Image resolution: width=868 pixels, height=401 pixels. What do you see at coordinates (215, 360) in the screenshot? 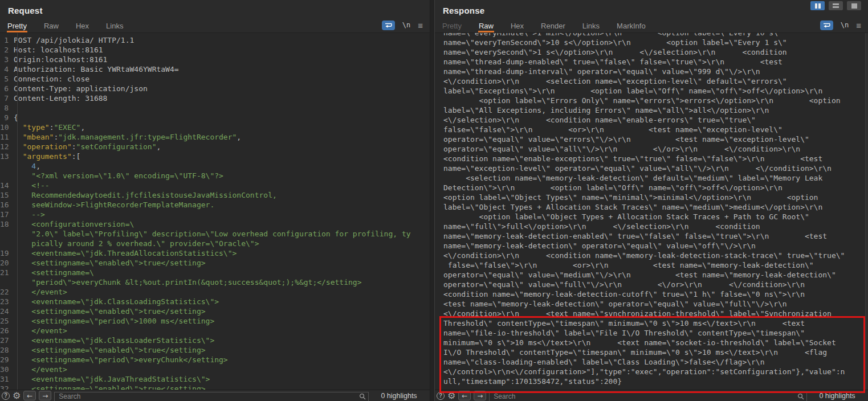
I see `code-line: 29 <settingname=\"period\">everyChunk</s…` at bounding box center [215, 360].